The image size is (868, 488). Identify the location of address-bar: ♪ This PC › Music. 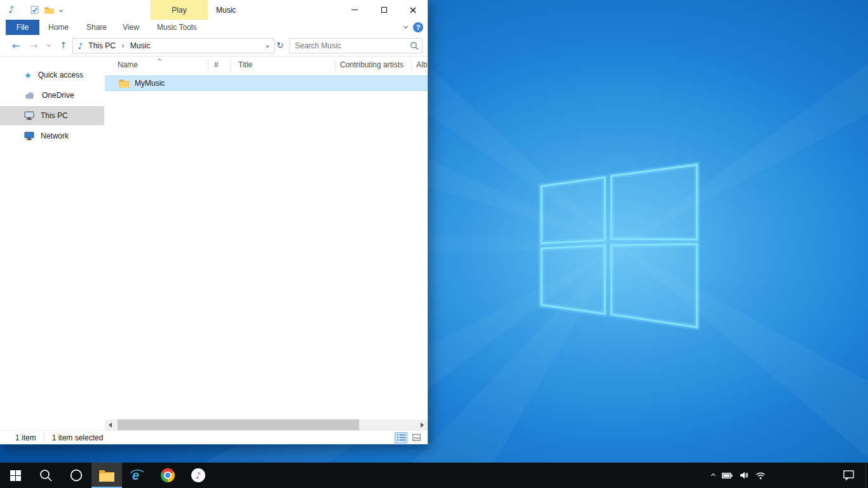
(173, 46).